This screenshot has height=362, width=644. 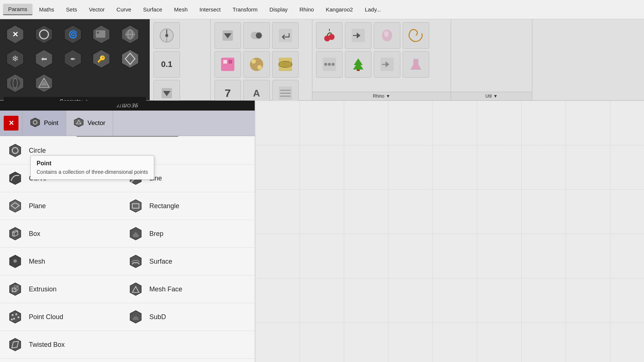 I want to click on tab-point: Point, so click(x=44, y=123).